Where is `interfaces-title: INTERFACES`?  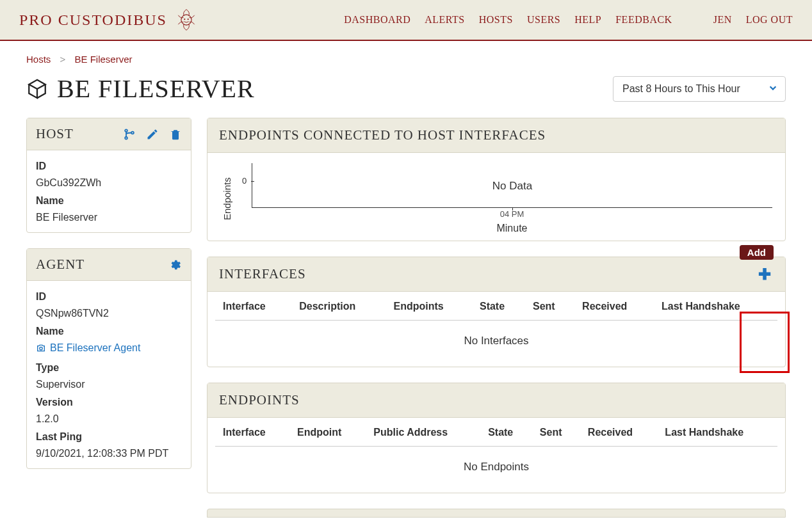
interfaces-title: INTERFACES is located at coordinates (263, 274).